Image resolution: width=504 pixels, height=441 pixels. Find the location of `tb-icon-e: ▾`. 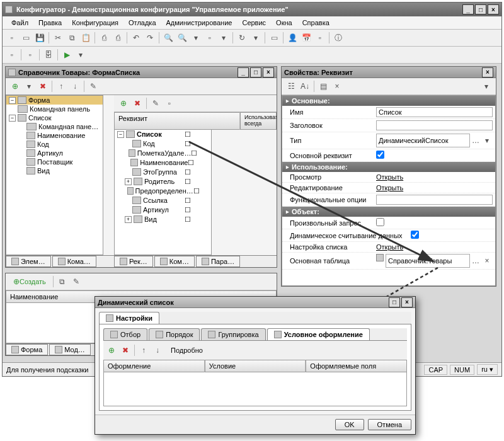

tb-icon-e: ▾ is located at coordinates (256, 38).